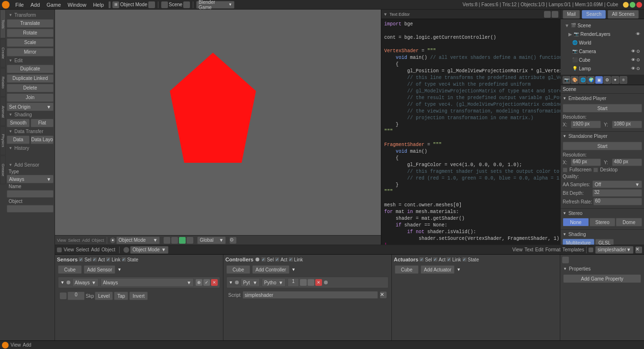 Image resolution: width=644 pixels, height=349 pixels. What do you see at coordinates (575, 80) in the screenshot?
I see `render-prop-icon: 🎨` at bounding box center [575, 80].